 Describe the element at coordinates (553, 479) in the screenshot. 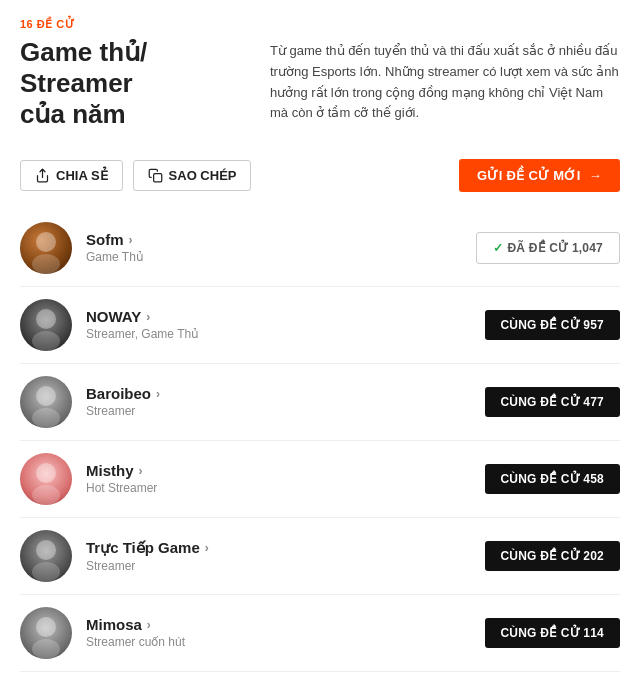

I see `vote-button: CÙNG ĐỀ CỬ 458` at that location.